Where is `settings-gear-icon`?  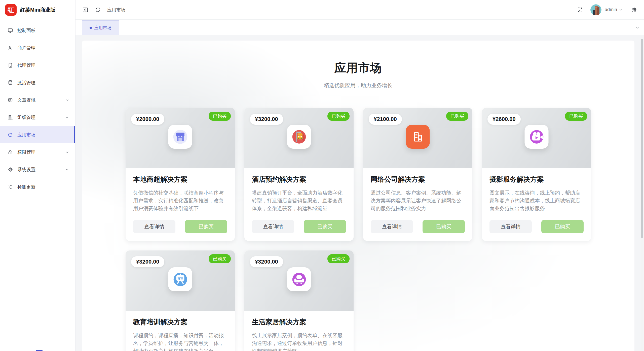
settings-gear-icon is located at coordinates (634, 10).